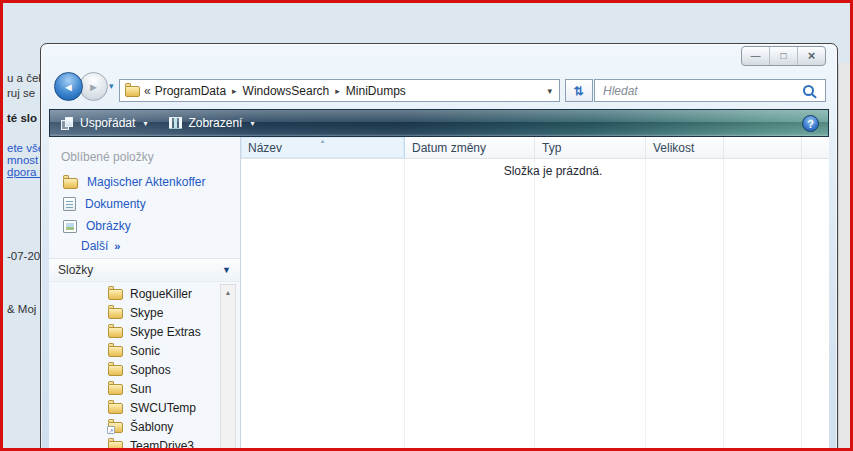 The width and height of the screenshot is (853, 451). I want to click on toolbar-item-label: Zobrazení, so click(215, 123).